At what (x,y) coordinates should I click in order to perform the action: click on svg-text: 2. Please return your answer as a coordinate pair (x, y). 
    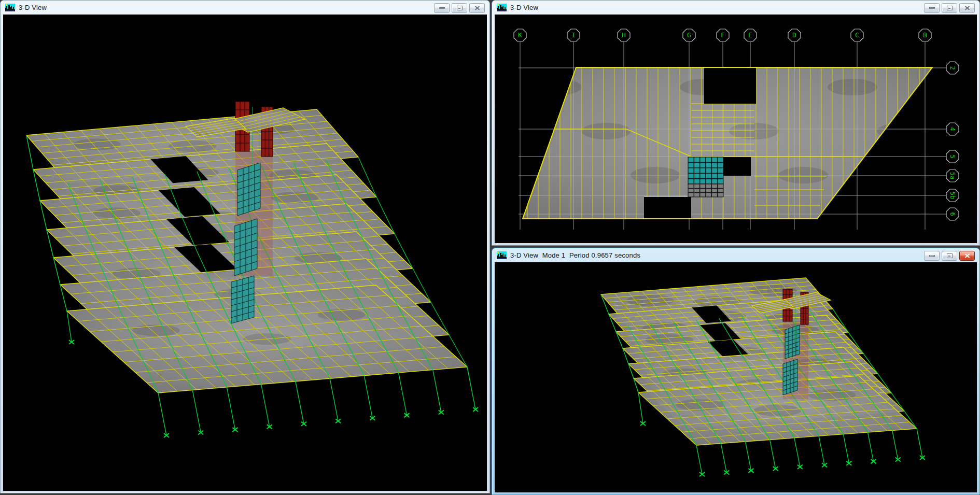
    Looking at the image, I should click on (953, 67).